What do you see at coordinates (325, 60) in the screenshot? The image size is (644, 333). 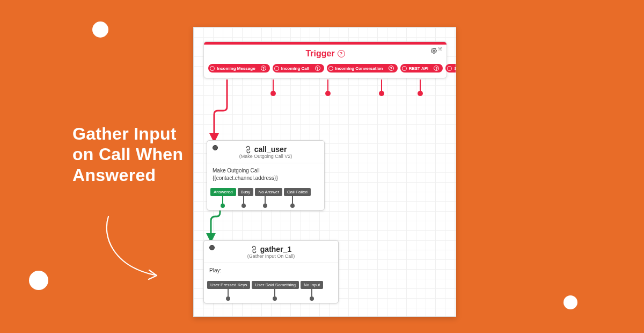 I see `trigger-widget: Trigger ? Incoming Message ? Incoming Ca…` at bounding box center [325, 60].